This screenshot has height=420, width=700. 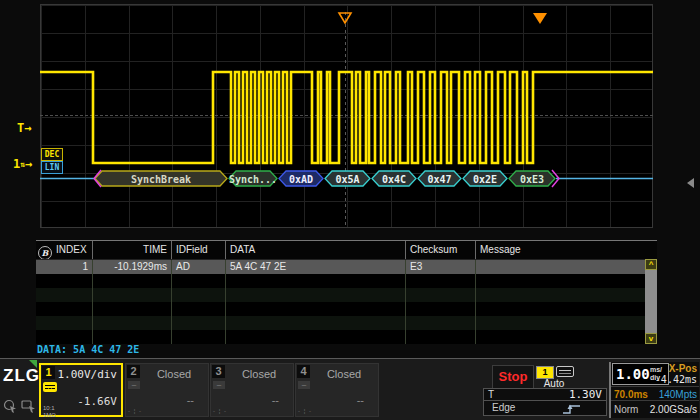 I want to click on decode-tag: DEC, so click(x=52, y=154).